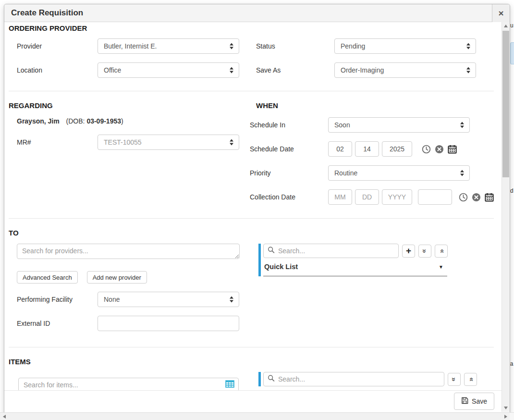 The width and height of the screenshot is (514, 420). I want to click on dob-close-paren: ), so click(122, 121).